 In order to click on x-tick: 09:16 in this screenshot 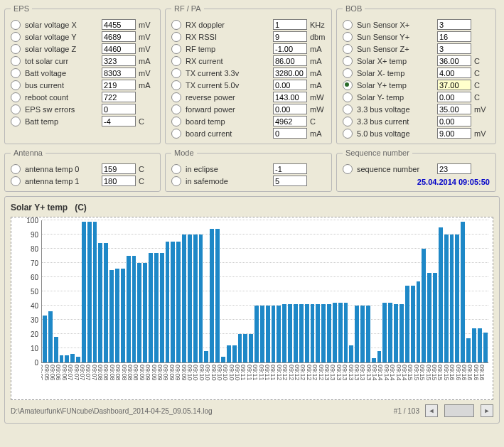, I will do `click(482, 372)`.